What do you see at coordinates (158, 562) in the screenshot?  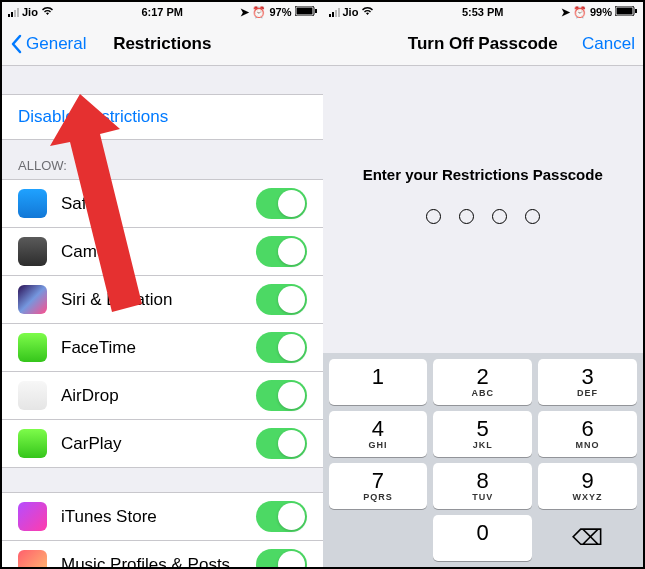 I see `app-label: Music Profiles & Posts` at bounding box center [158, 562].